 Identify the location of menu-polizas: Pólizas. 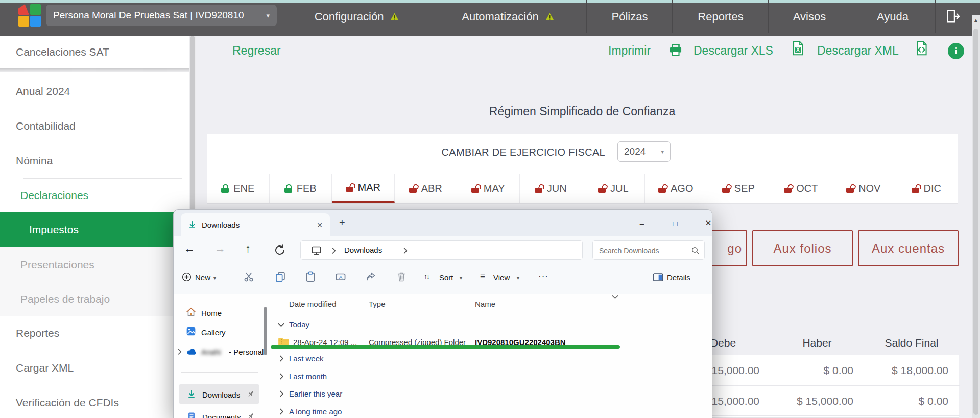
(629, 16).